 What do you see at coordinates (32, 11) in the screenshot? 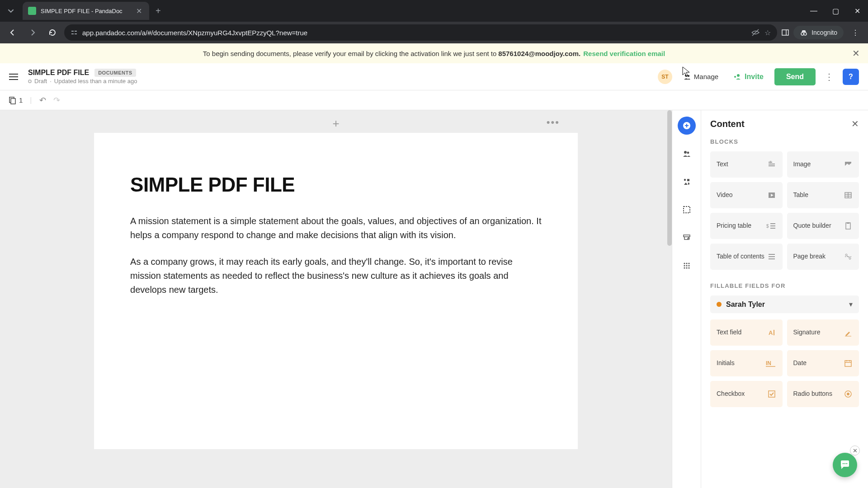
I see `pandadoc-favicon` at bounding box center [32, 11].